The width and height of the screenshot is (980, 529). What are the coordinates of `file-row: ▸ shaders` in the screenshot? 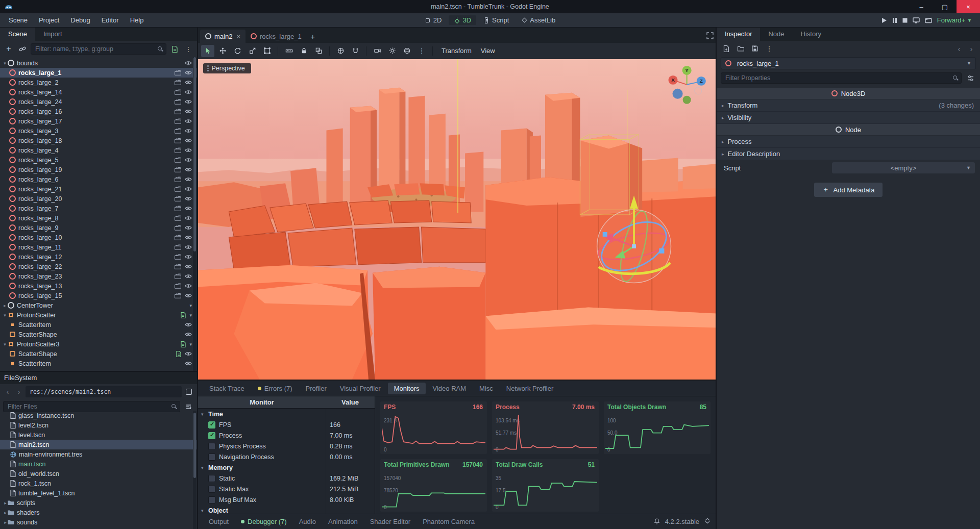 It's located at (99, 512).